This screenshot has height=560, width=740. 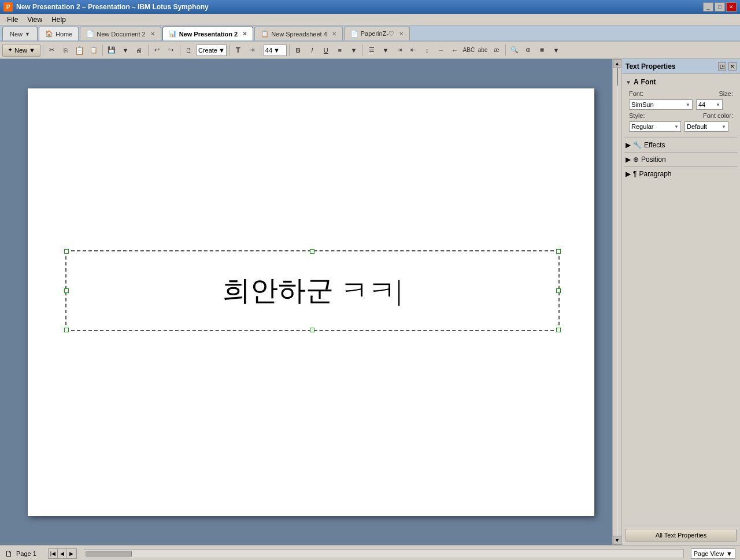 What do you see at coordinates (731, 7) in the screenshot?
I see `close-button: ✕` at bounding box center [731, 7].